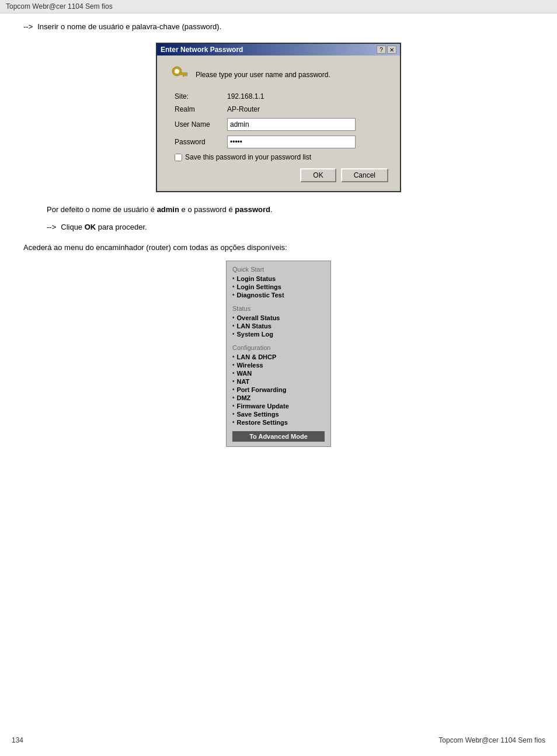  I want to click on save-password-row: Save this password in your password list, so click(281, 157).